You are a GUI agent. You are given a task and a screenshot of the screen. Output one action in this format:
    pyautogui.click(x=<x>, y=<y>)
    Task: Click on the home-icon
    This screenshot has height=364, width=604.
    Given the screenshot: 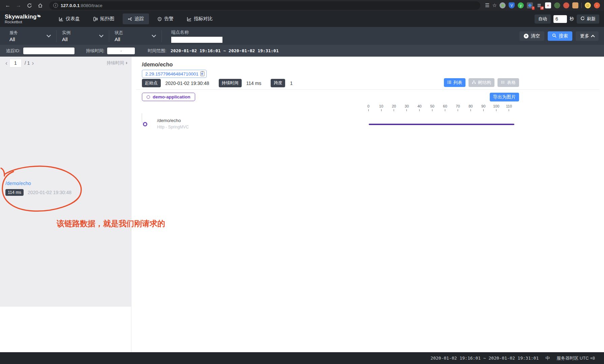 What is the action you would take?
    pyautogui.click(x=40, y=5)
    